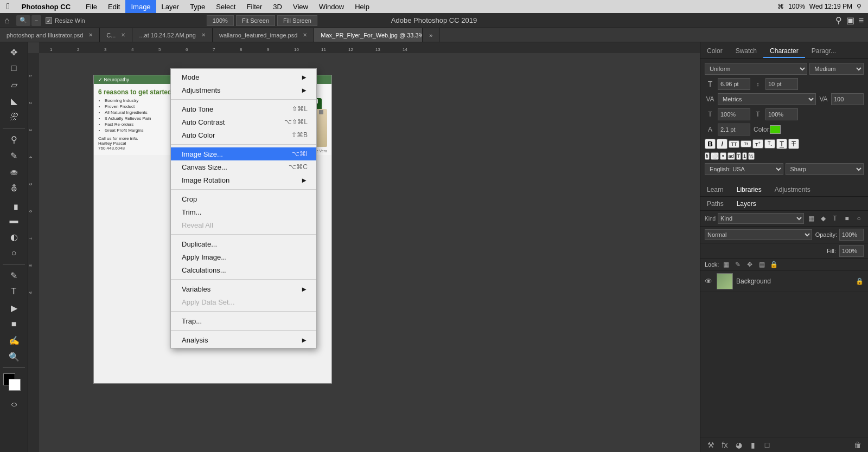 Image resolution: width=868 pixels, height=452 pixels. Describe the element at coordinates (14, 52) in the screenshot. I see `move-tool: ✥` at that location.